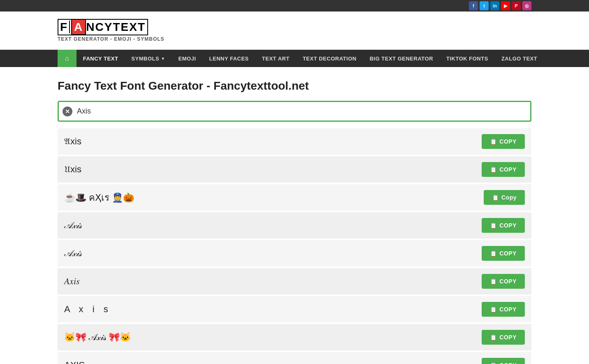 The image size is (589, 364). Describe the element at coordinates (330, 58) in the screenshot. I see `nav-item-text-decoration: TEXT DECORATION` at that location.